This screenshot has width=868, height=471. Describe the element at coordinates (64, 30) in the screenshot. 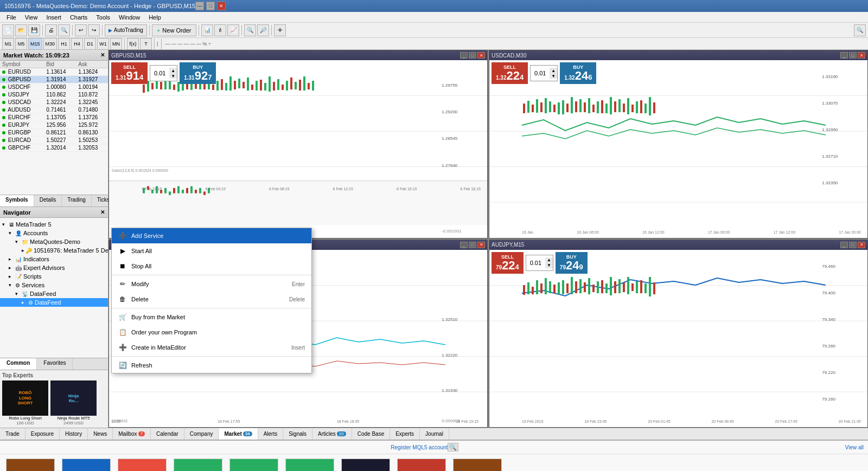

I see `print-preview-button: 🔍` at that location.